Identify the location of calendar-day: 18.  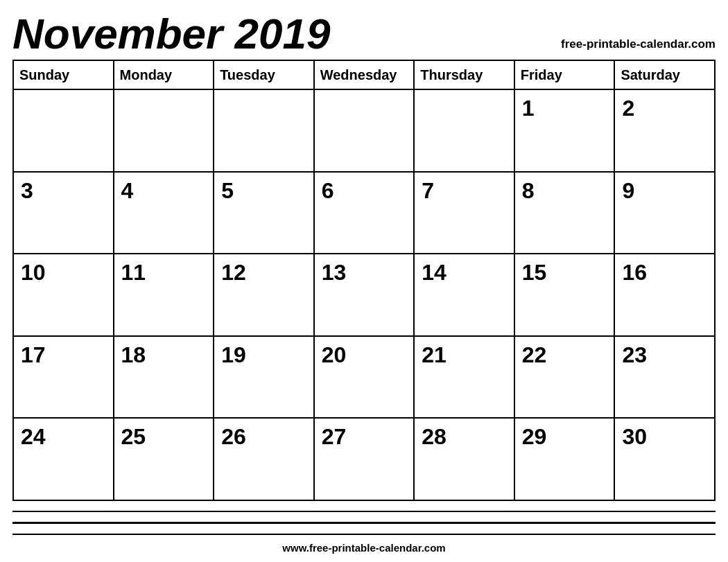
(164, 377).